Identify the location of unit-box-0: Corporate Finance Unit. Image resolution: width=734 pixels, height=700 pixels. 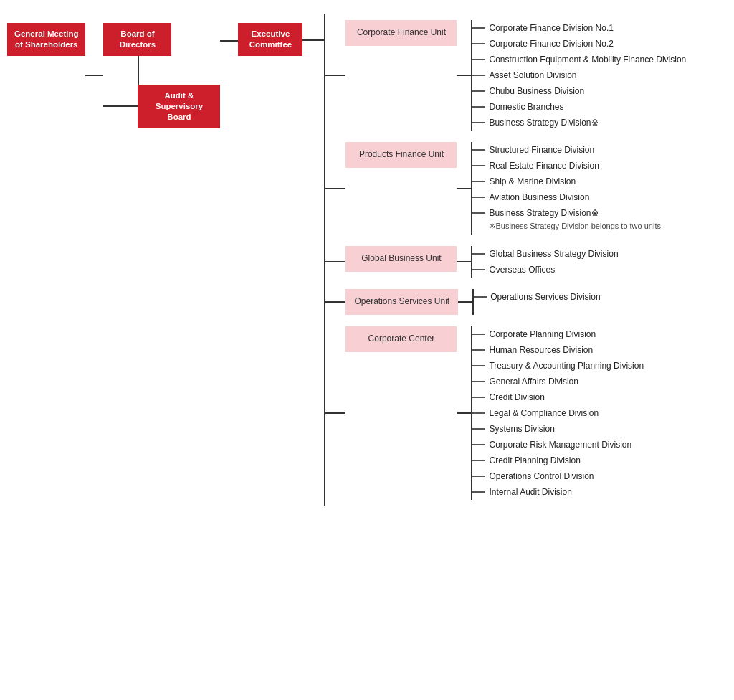
(401, 33).